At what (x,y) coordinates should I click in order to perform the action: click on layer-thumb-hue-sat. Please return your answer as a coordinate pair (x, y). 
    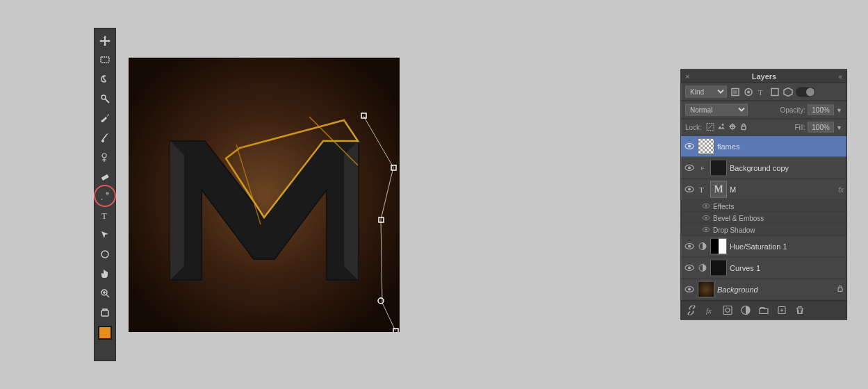
    Looking at the image, I should click on (719, 247).